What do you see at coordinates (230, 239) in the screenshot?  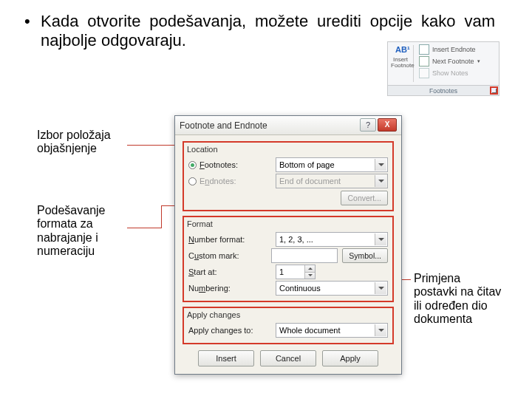 I see `number-format-label: Number format:` at bounding box center [230, 239].